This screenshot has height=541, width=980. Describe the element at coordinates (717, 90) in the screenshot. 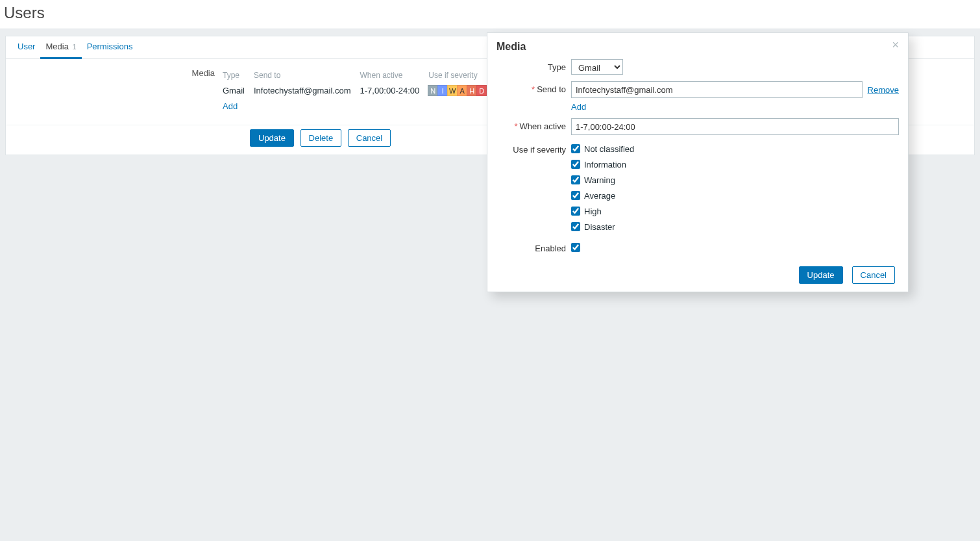

I see `send-to-input` at that location.